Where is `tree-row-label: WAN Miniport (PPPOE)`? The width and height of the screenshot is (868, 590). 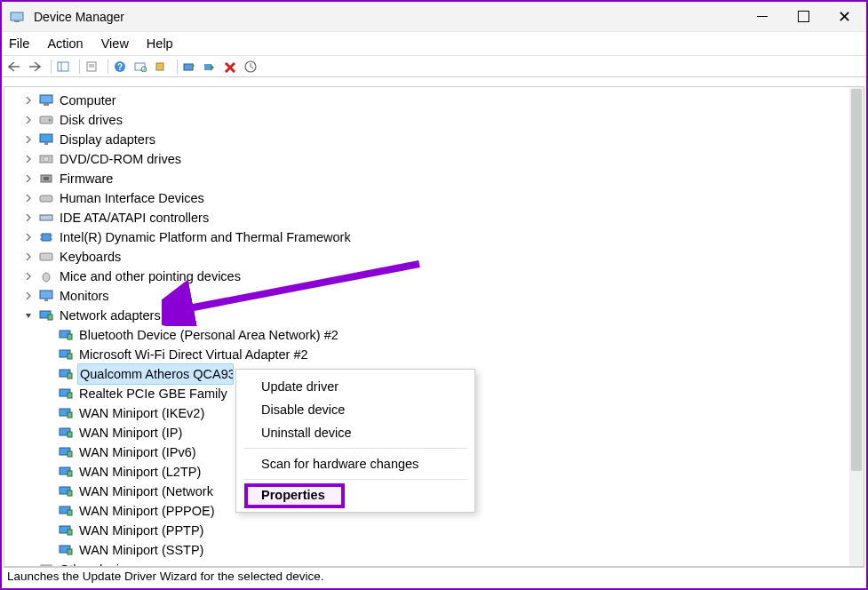
tree-row-label: WAN Miniport (PPPOE) is located at coordinates (147, 511).